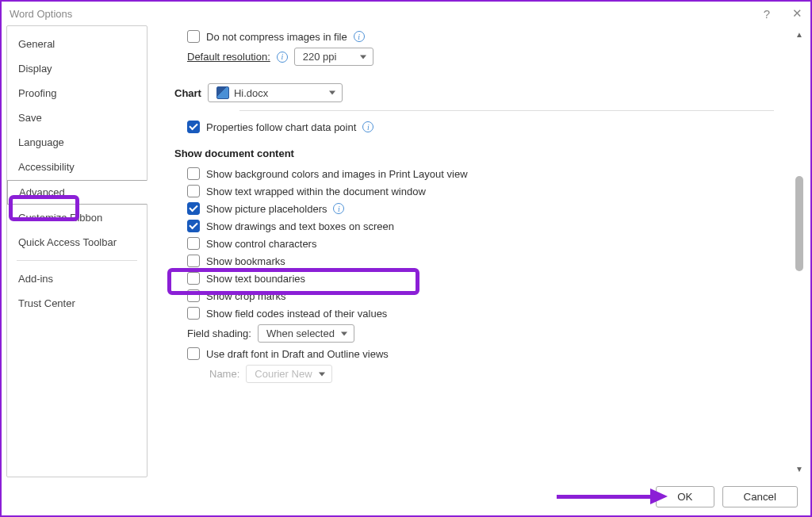  What do you see at coordinates (223, 93) in the screenshot?
I see `word-doc-icon` at bounding box center [223, 93].